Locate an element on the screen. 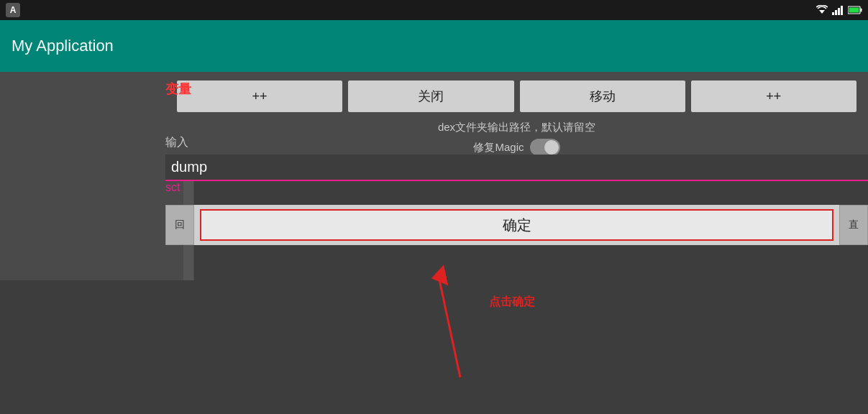 The image size is (868, 414). status-bar-left: A is located at coordinates (13, 10).